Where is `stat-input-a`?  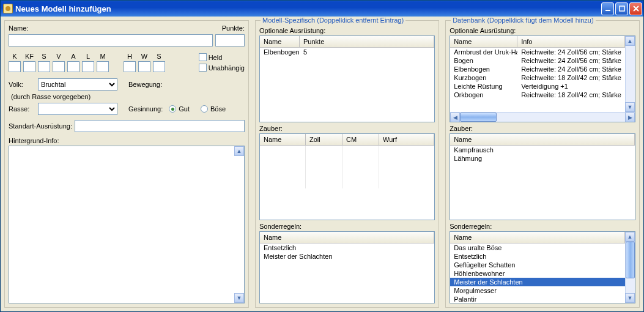
stat-input-a is located at coordinates (73, 67).